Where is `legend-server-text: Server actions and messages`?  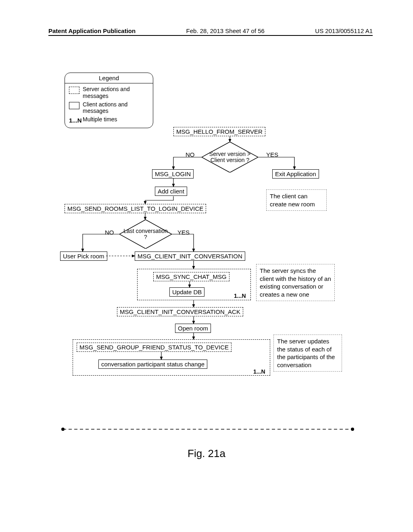
legend-server-text: Server actions and messages is located at coordinates (116, 93).